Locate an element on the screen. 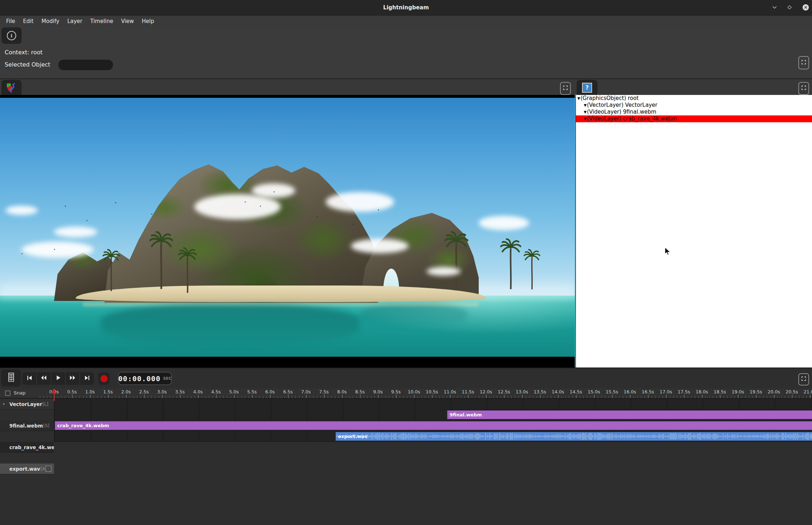 The image size is (812, 525). bird is located at coordinates (152, 214).